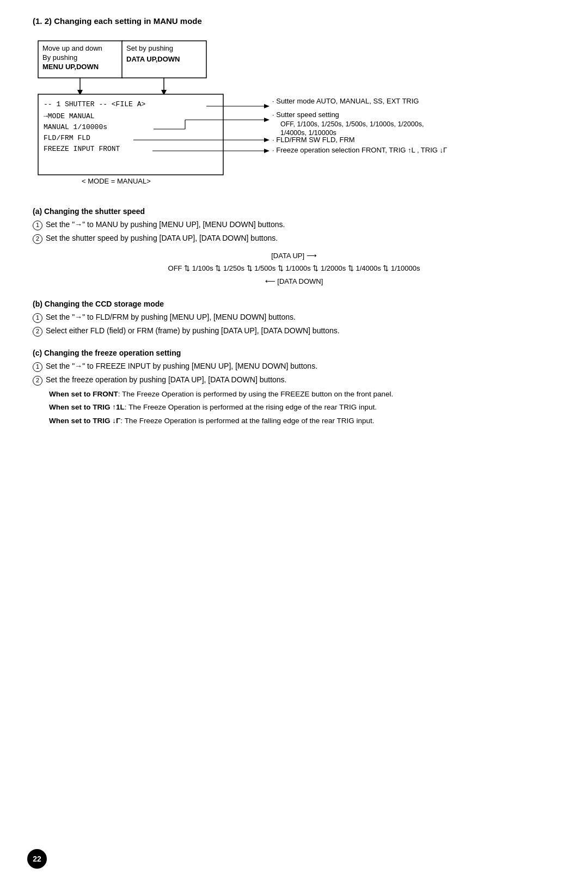  Describe the element at coordinates (38, 225) in the screenshot. I see `num-circle-1: 1` at that location.